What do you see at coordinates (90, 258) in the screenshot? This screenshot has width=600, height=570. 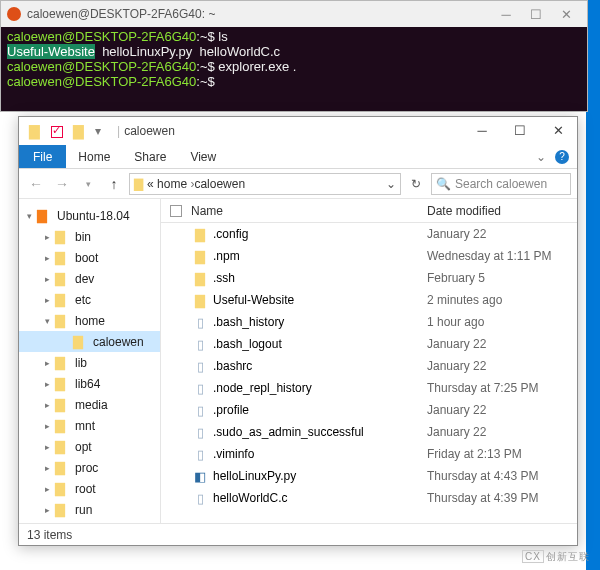 I see `tree-item-boot: ▸▇boot` at bounding box center [90, 258].